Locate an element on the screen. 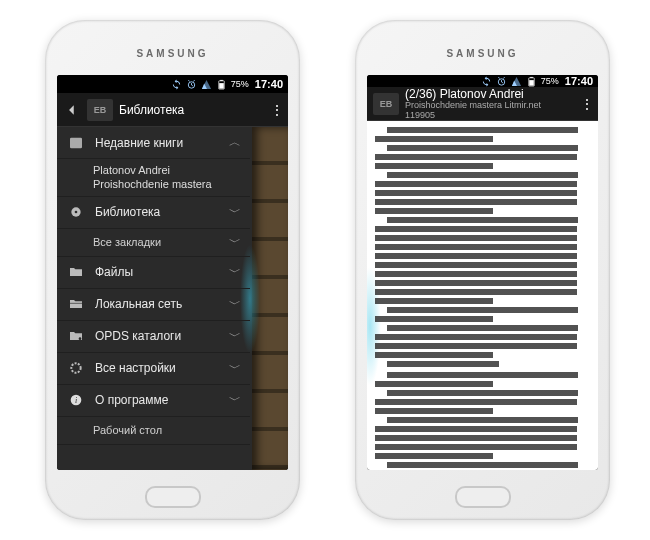  info-icon: i is located at coordinates (76, 400).